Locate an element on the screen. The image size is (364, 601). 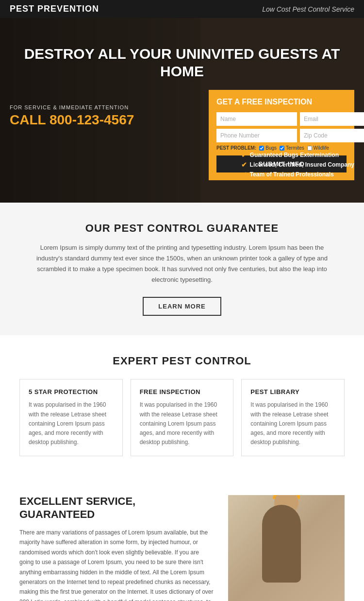
card-2: FREE INSPECTION It was popularised in th… is located at coordinates (182, 418).